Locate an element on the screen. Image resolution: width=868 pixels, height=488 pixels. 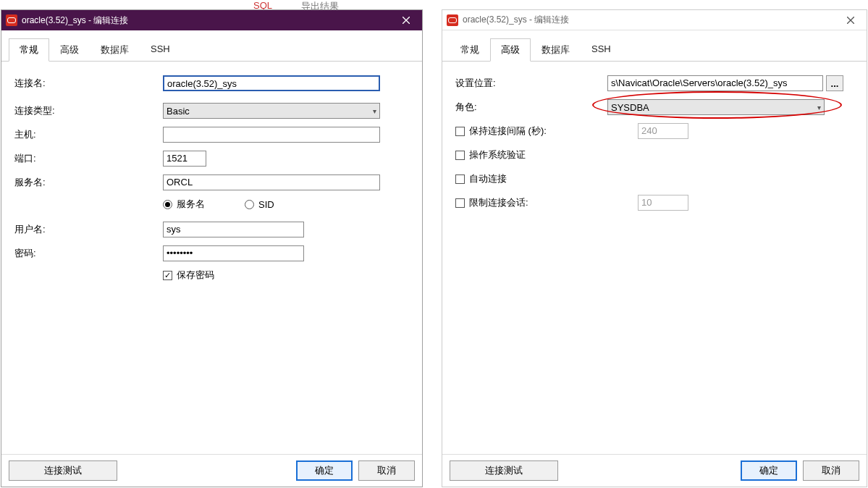
label-connection-name: 连接名: is located at coordinates (88, 83).